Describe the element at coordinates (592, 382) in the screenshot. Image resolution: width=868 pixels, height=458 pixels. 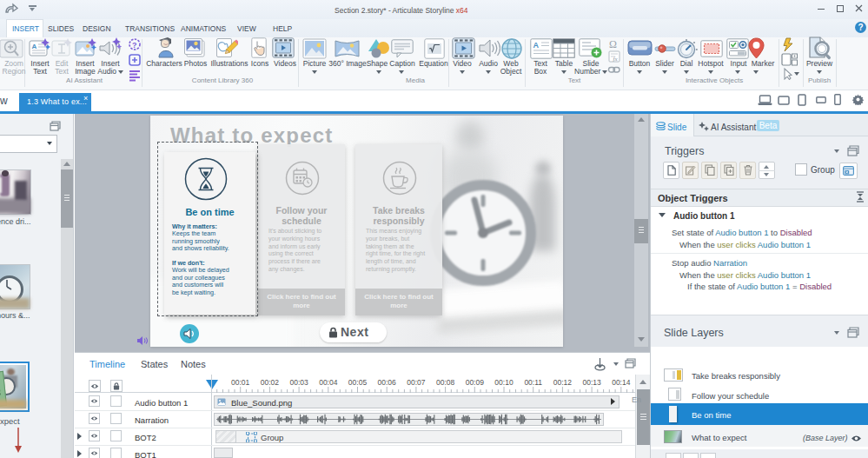
I see `svg-text: 00:13` at that location.